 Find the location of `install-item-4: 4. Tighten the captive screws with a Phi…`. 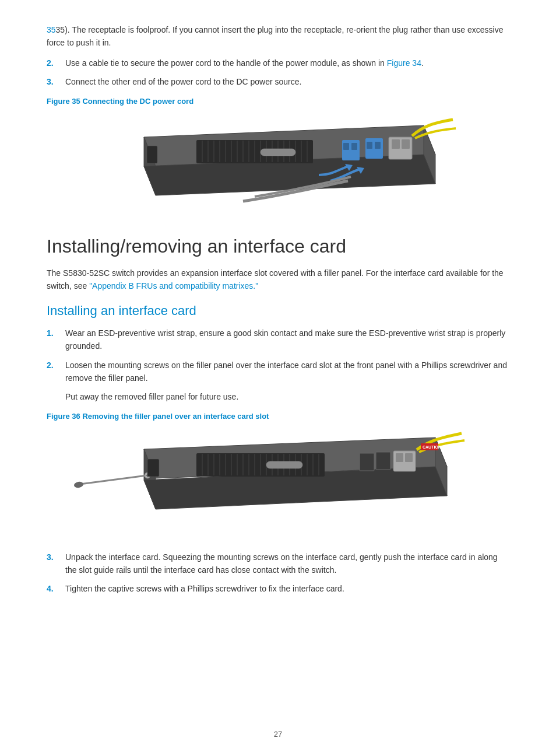

install-item-4: 4. Tighten the captive screws with a Phi… is located at coordinates (278, 589).